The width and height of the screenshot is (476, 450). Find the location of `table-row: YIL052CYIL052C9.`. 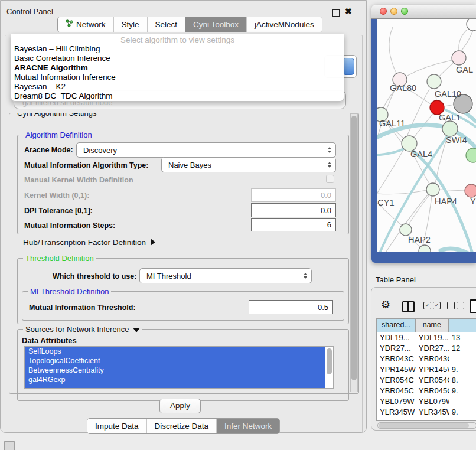

table-row: YIL052CYIL052C9. is located at coordinates (426, 419).